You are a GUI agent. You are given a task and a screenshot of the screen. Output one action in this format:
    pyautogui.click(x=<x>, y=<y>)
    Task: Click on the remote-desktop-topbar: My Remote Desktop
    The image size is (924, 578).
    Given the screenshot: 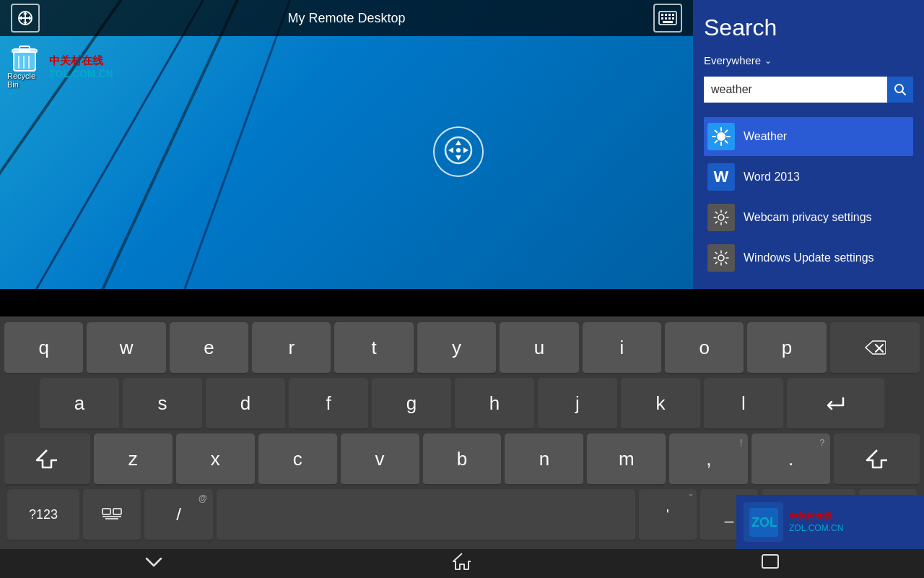 What is the action you would take?
    pyautogui.click(x=346, y=18)
    